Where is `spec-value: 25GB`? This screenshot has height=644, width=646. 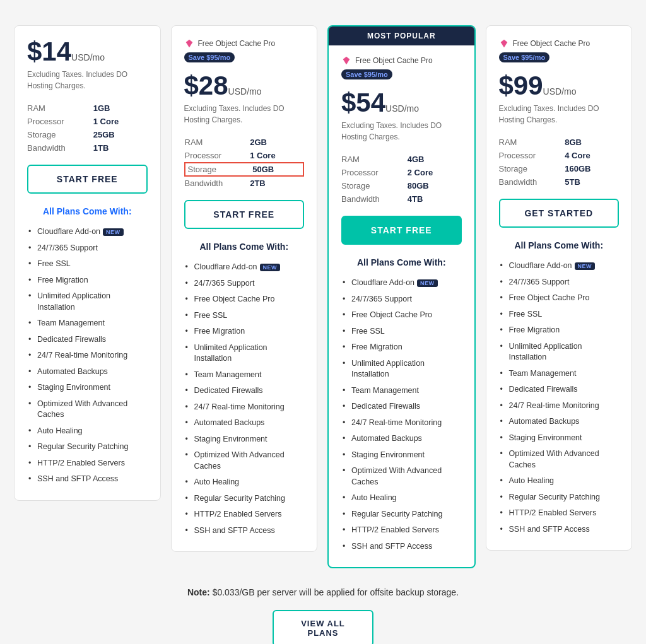 spec-value: 25GB is located at coordinates (120, 135).